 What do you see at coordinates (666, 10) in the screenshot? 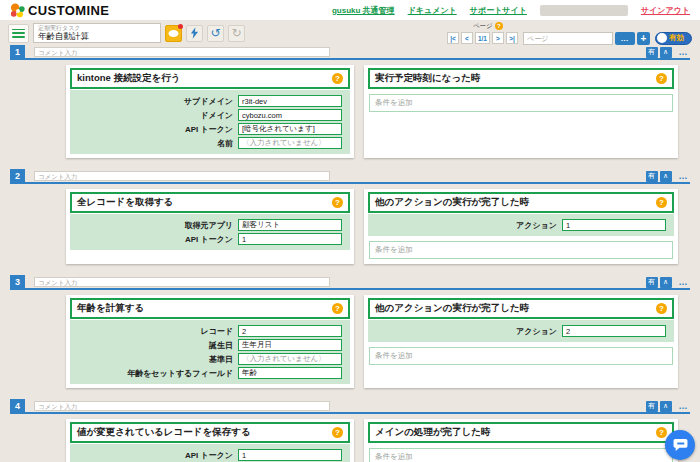
I see `link-signout: サインアウト` at bounding box center [666, 10].